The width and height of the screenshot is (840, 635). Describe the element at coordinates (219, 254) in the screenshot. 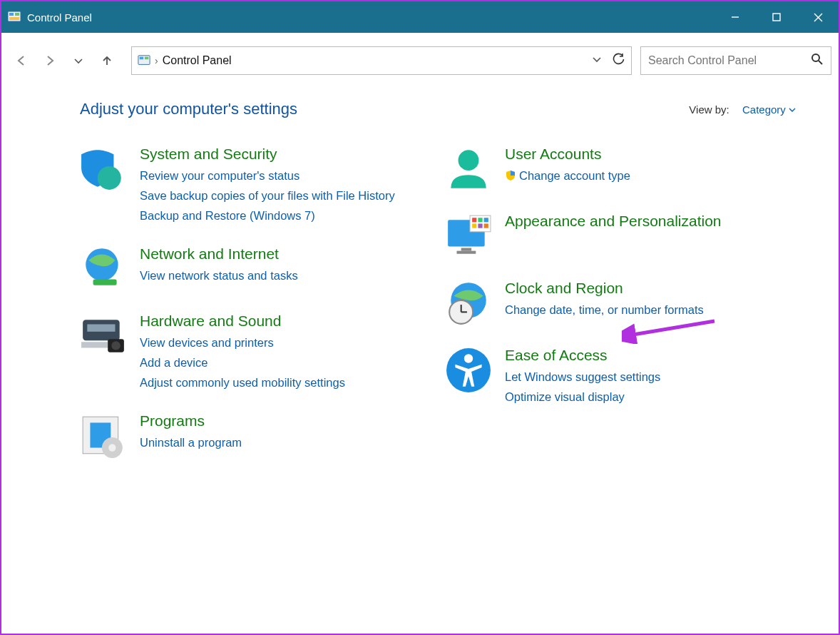

I see `category-network-internet: Network and Internet` at that location.